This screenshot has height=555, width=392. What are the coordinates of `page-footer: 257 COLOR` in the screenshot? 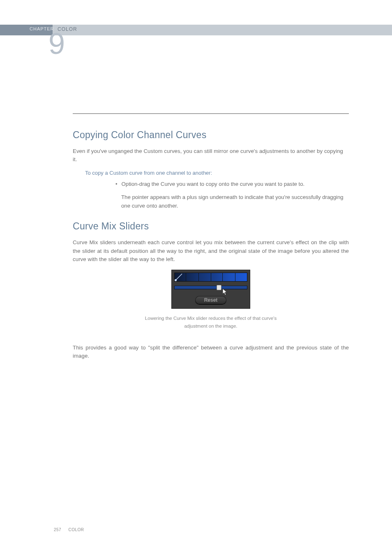 It's located at (69, 530).